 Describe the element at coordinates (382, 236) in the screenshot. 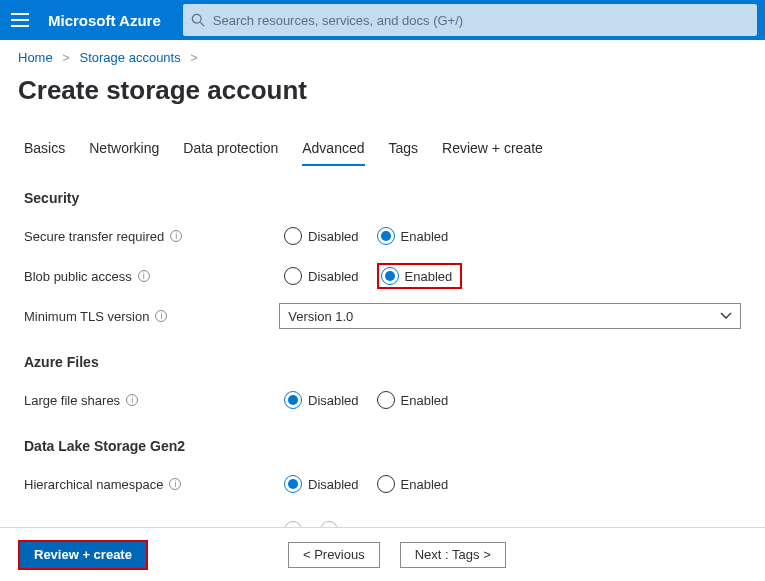

I see `row-secure-transfer: Secure transfer required i Disabled Enab…` at that location.